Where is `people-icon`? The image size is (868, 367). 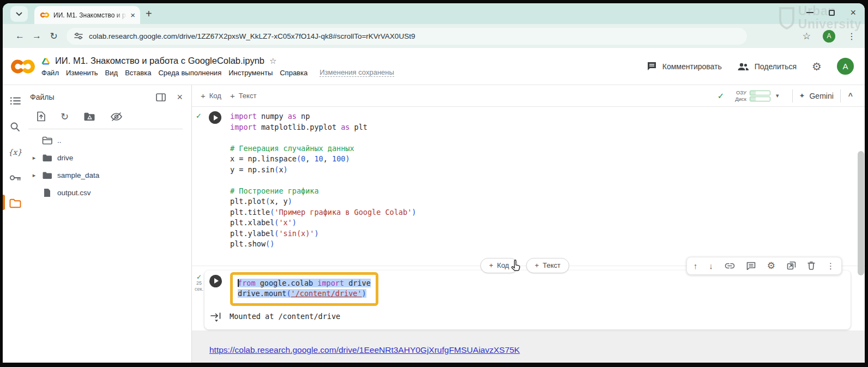 people-icon is located at coordinates (743, 67).